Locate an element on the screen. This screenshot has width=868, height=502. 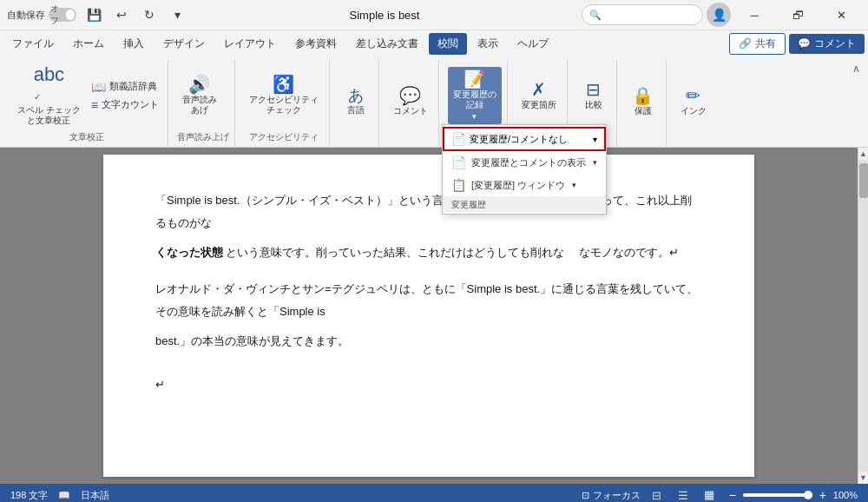
search-icon: 🔍 is located at coordinates (595, 16).